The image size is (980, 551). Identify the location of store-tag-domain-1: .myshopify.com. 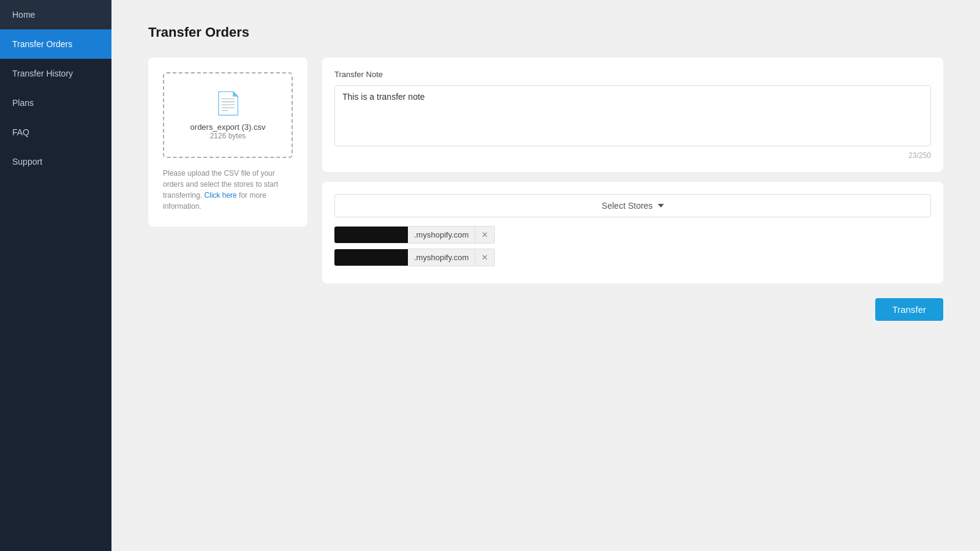
(442, 235).